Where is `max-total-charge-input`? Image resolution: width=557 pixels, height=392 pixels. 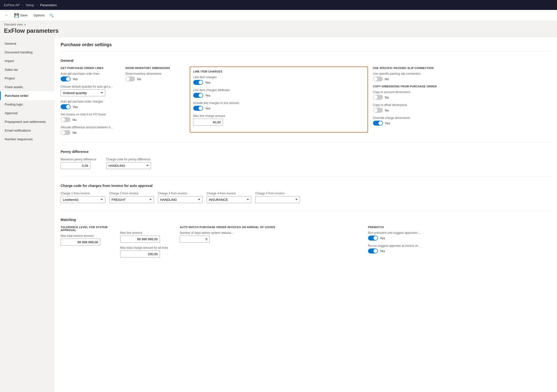
max-total-charge-input is located at coordinates (140, 254).